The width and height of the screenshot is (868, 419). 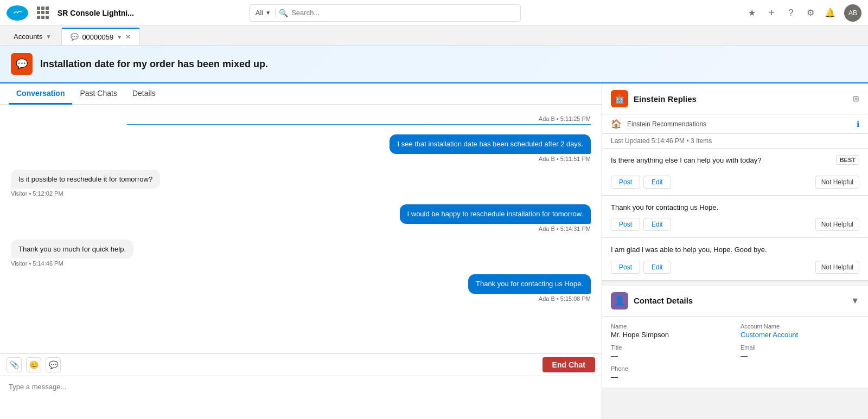 What do you see at coordinates (658, 267) in the screenshot?
I see `edit-button-3: Edit` at bounding box center [658, 267].